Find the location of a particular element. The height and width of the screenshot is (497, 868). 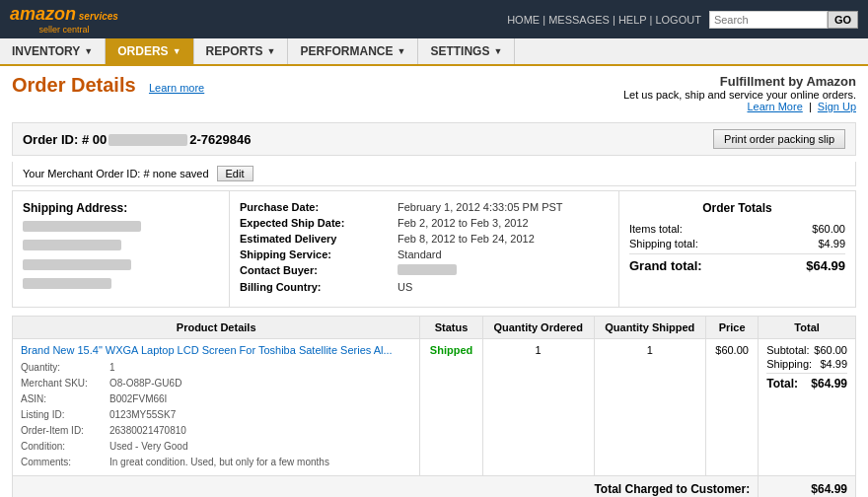

search-button: GO is located at coordinates (842, 20).